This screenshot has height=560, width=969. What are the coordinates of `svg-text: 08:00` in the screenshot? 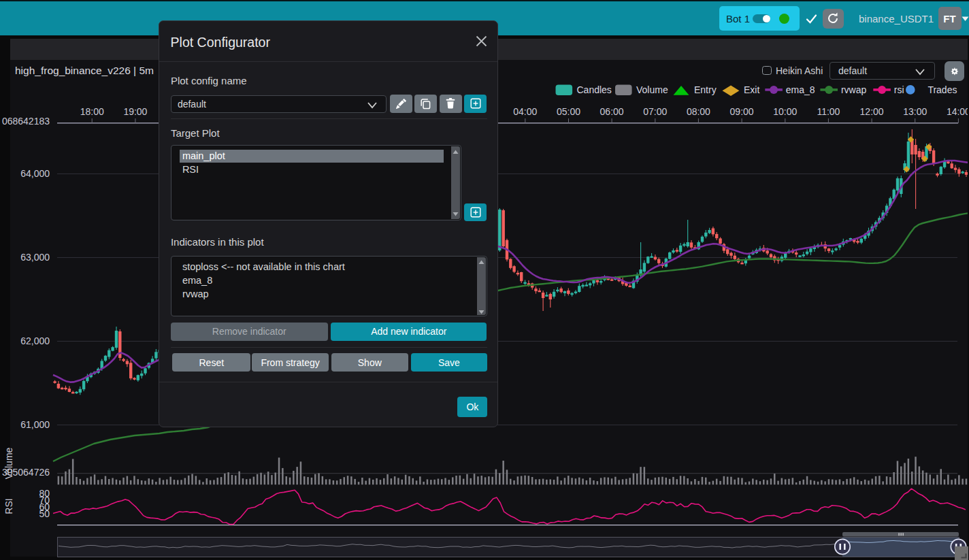 It's located at (698, 112).